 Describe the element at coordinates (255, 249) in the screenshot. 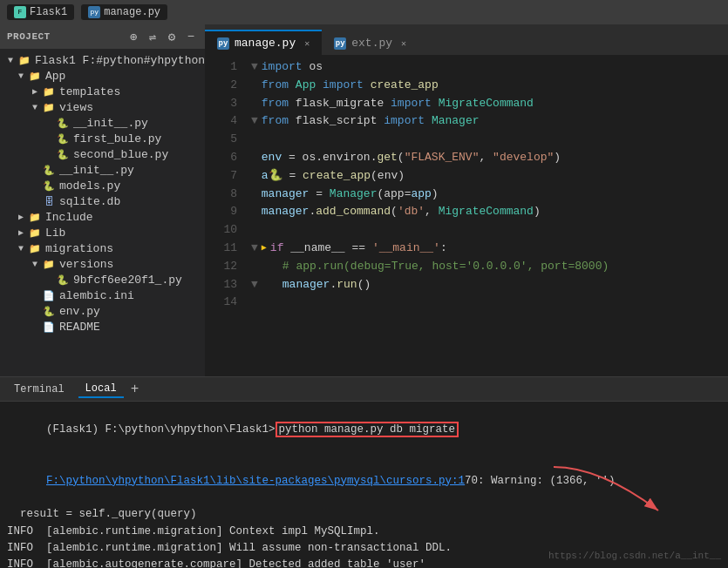

I see `fold-11: ▼` at that location.